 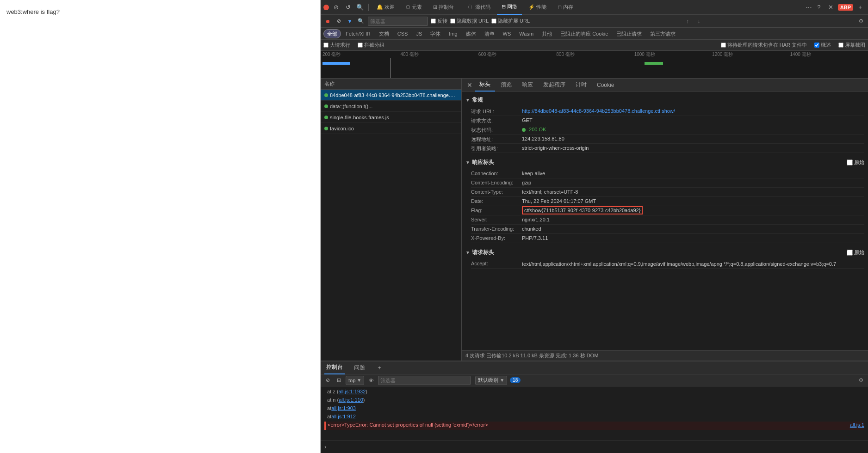 I want to click on filter-type-row: 全部 Fetch/XHR 文档 CSS JS 字体 Img 媒体 清单 WS W…, so click(x=594, y=34).